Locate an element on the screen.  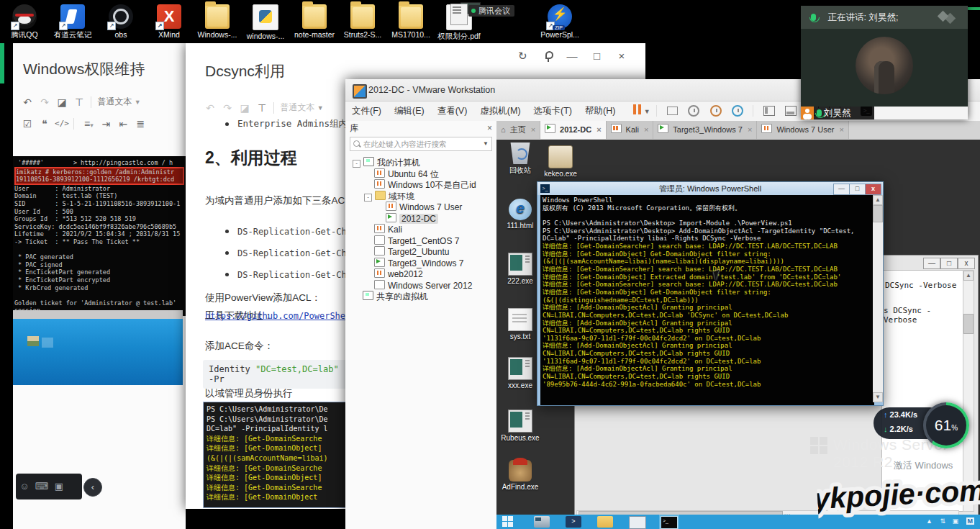
resource-ring: 61% is located at coordinates (946, 425).